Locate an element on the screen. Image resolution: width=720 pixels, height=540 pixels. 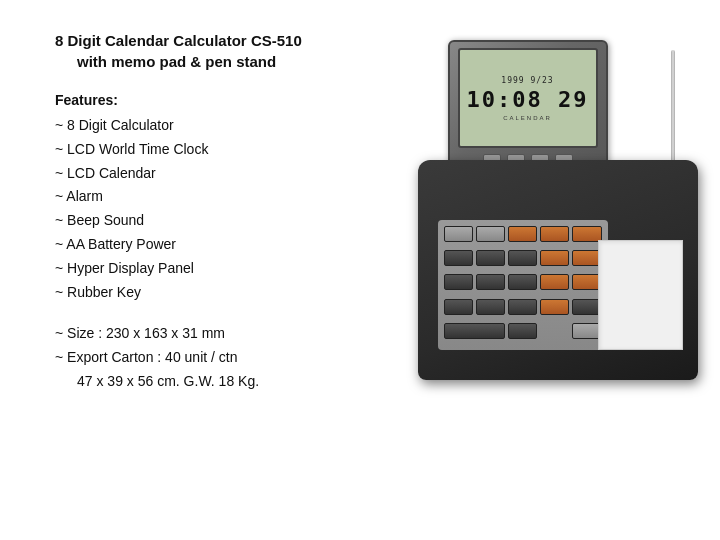
feature-item-3: ~ LCD Calendar is located at coordinates (225, 174).